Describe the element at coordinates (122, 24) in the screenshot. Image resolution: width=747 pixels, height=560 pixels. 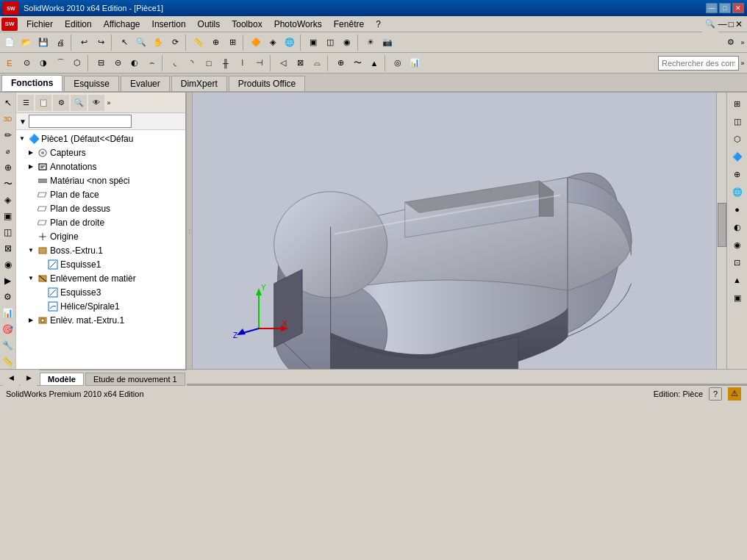
I see `menu-affichage: Affichage` at that location.